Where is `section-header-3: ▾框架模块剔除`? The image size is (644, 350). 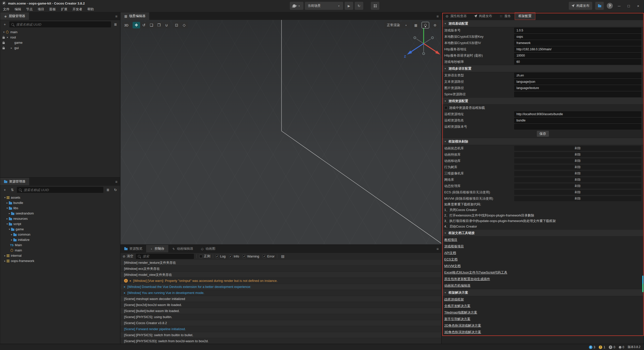 section-header-3: ▾框架模块剔除 is located at coordinates (543, 141).